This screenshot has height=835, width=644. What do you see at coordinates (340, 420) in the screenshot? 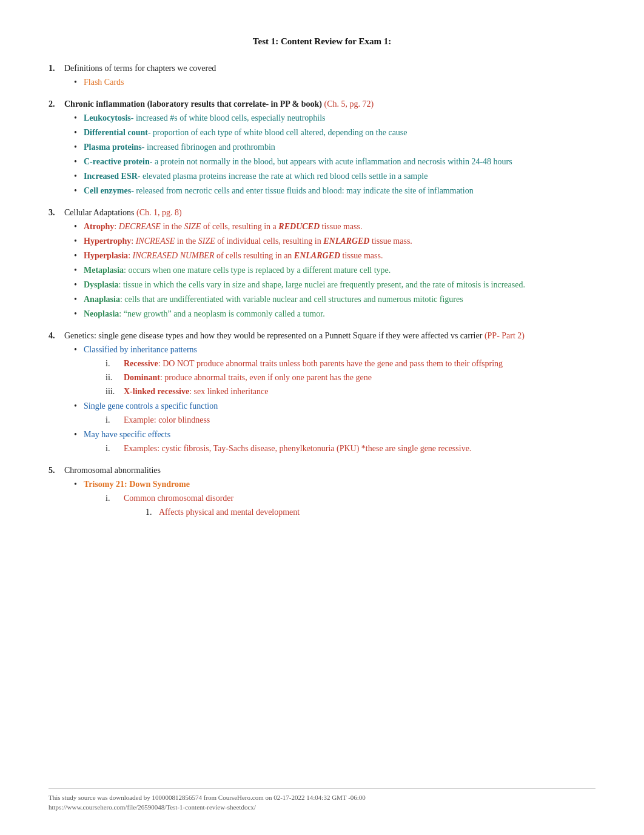
I see `roman-list: i.Example: color blindness` at bounding box center [340, 420].